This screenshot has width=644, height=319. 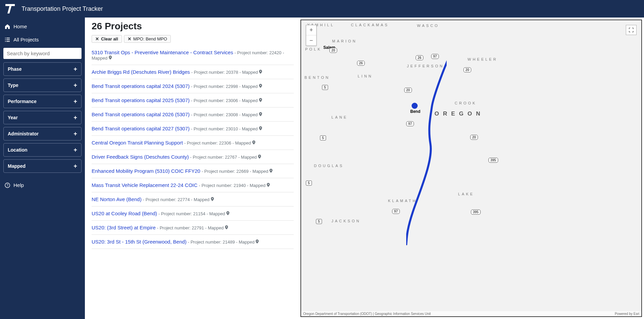 I want to click on project-link: 5310 Transit Ops - Preventive Maintenanc…, so click(x=162, y=53).